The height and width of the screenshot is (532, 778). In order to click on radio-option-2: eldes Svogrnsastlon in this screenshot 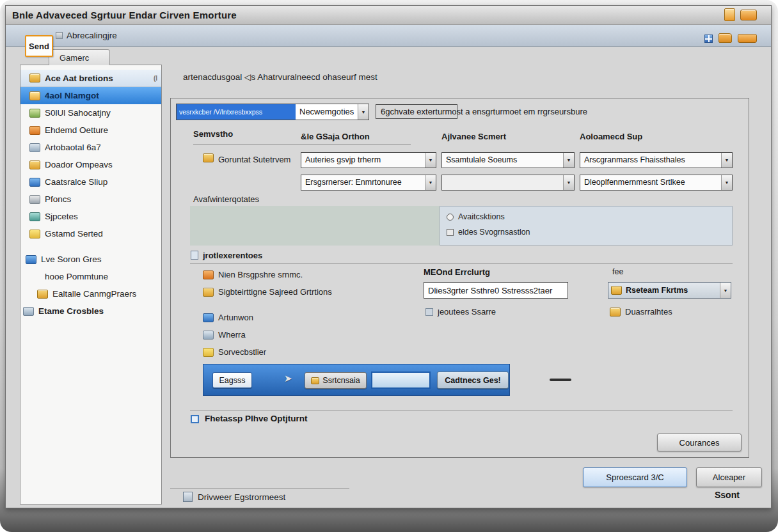, I will do `click(489, 232)`.